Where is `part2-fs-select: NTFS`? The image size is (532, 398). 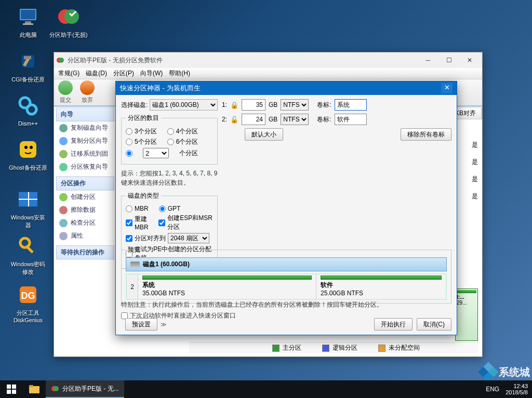 part2-fs-select: NTFS is located at coordinates (295, 119).